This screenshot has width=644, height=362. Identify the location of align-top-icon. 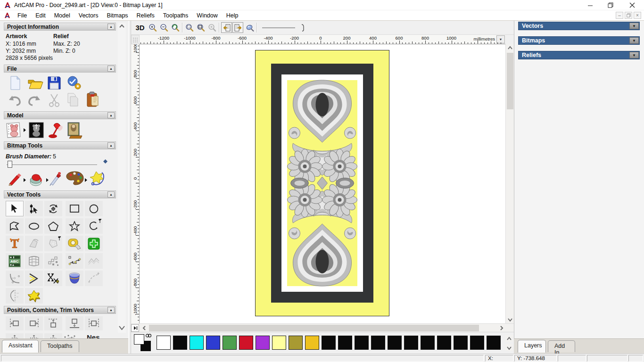
(53, 323).